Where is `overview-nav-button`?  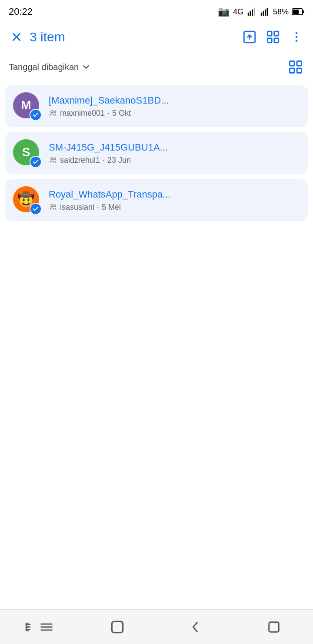 overview-nav-button is located at coordinates (274, 627).